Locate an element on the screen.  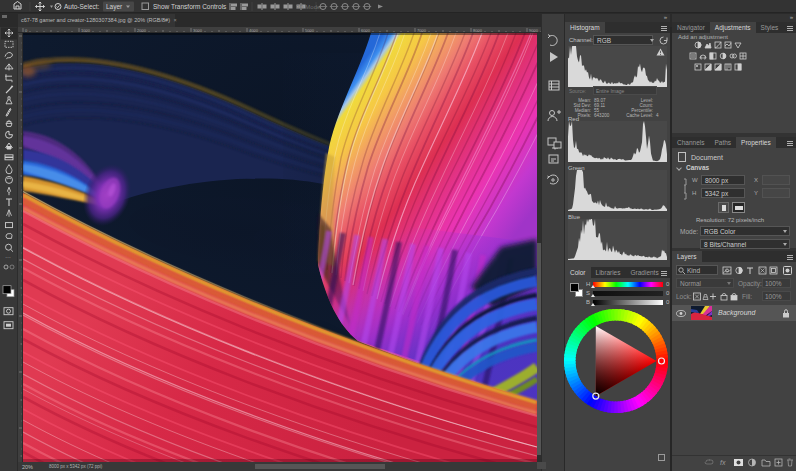
svg-text: 4 is located at coordinates (658, 116).